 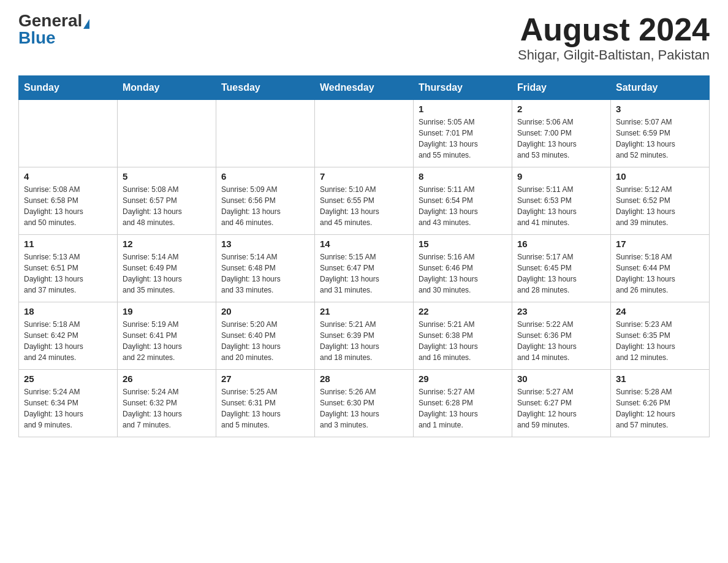 I want to click on day-number: 20, so click(x=265, y=312).